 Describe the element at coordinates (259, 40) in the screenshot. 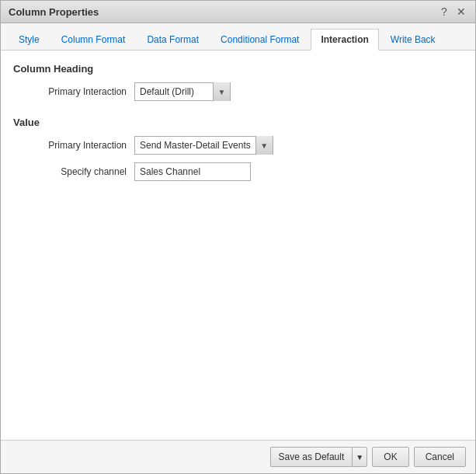

I see `tab-conditional-format: Conditional Format` at that location.